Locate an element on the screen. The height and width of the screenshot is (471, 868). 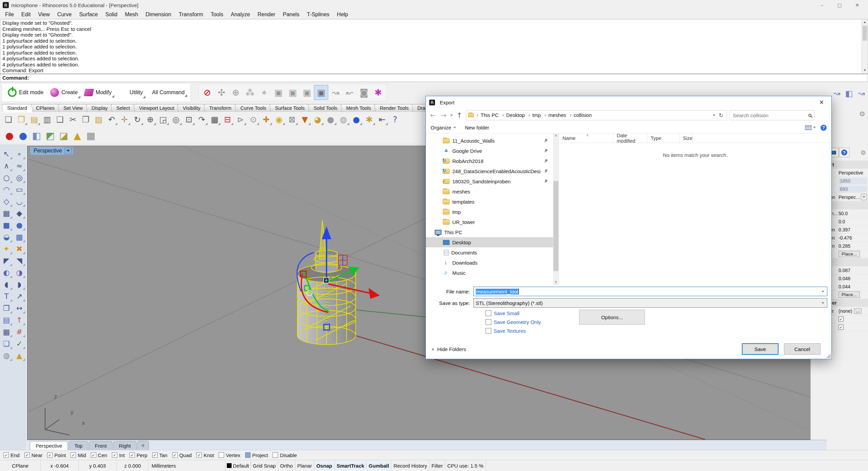
viewport-tab: Right is located at coordinates (125, 446).